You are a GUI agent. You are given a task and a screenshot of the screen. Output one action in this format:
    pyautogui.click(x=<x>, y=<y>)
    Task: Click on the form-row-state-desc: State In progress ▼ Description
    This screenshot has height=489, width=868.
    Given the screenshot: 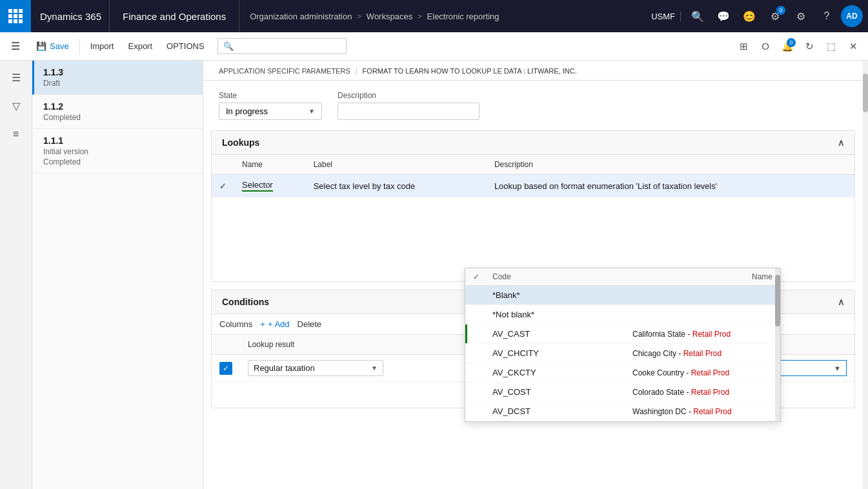 What is the action you would take?
    pyautogui.click(x=533, y=106)
    